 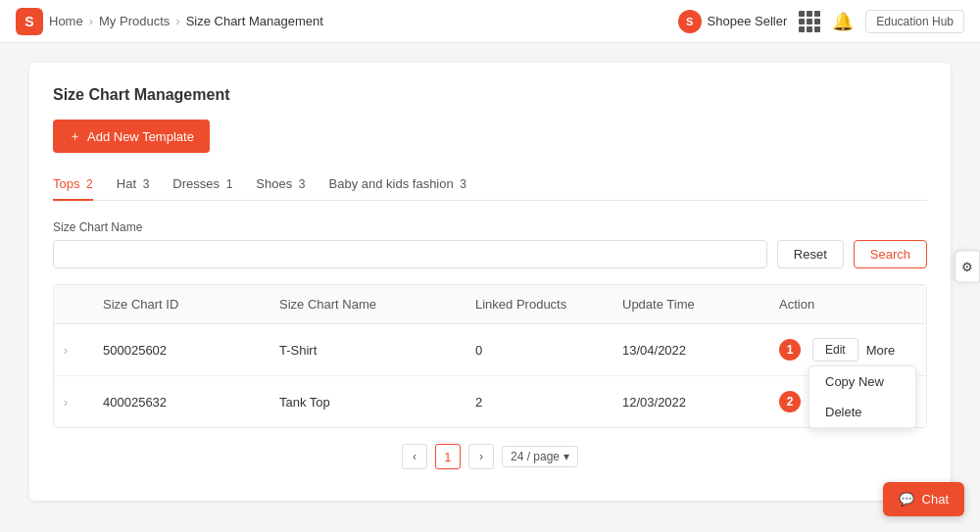 What do you see at coordinates (881, 351) in the screenshot?
I see `row1-more-link: More` at bounding box center [881, 351].